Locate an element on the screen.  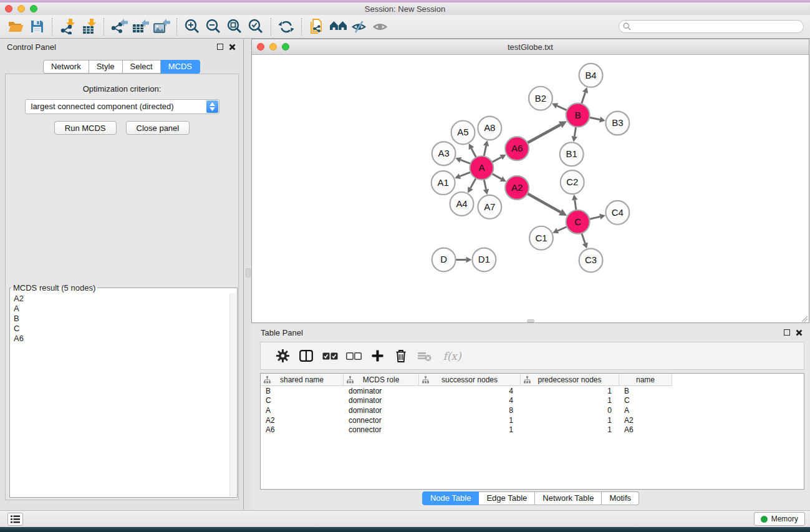
tab-style: Style is located at coordinates (106, 67).